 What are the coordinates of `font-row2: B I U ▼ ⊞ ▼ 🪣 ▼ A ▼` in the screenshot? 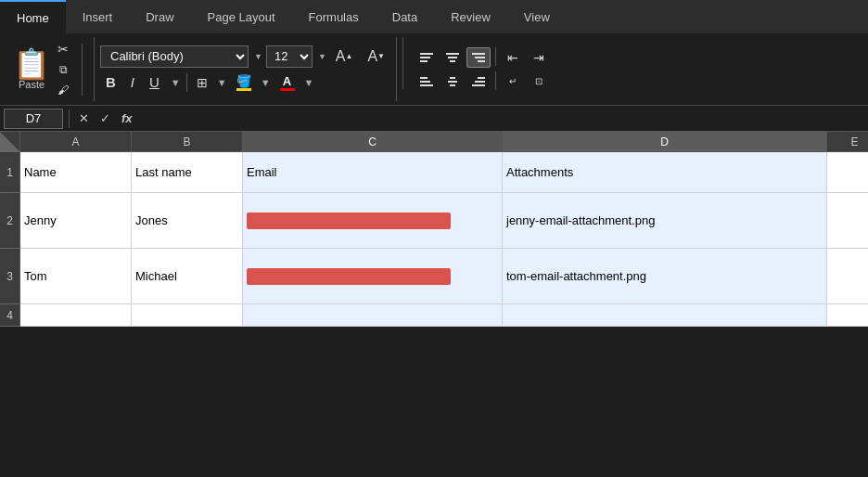 It's located at (207, 83).